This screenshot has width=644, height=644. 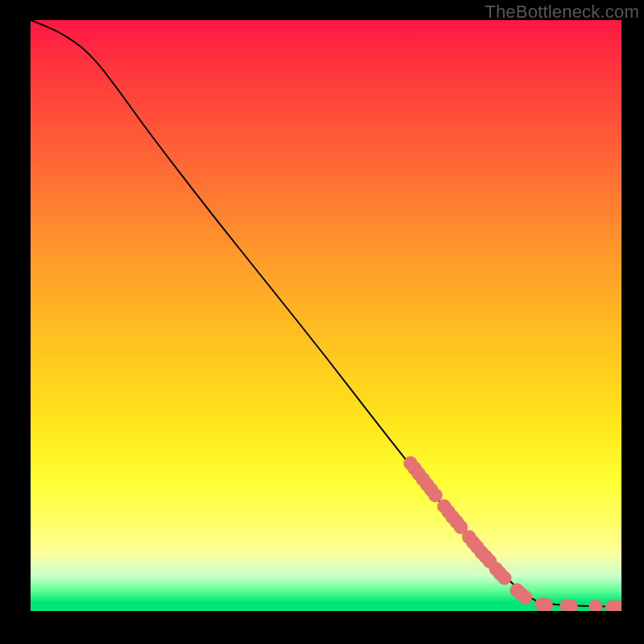 I want to click on data-markers, so click(x=512, y=534).